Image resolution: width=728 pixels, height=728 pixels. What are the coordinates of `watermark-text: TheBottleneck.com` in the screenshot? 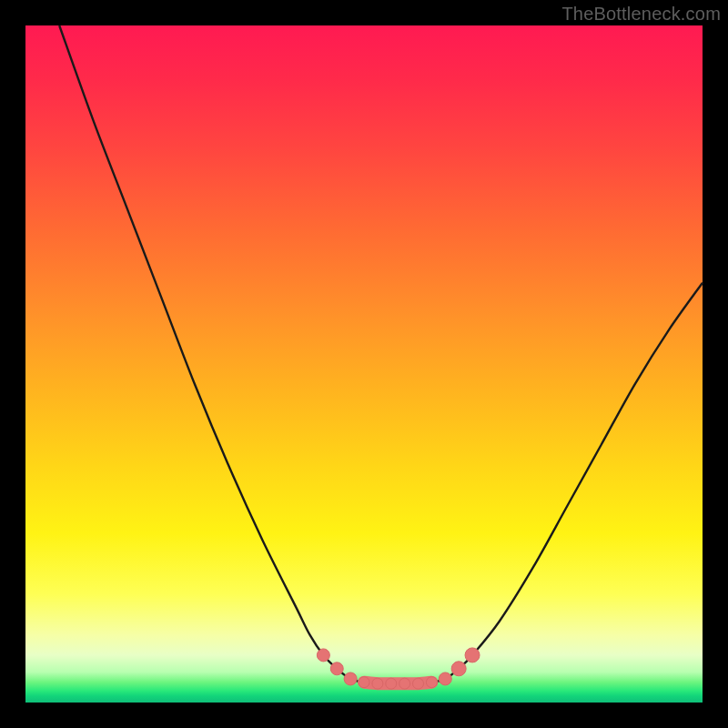 It's located at (641, 15).